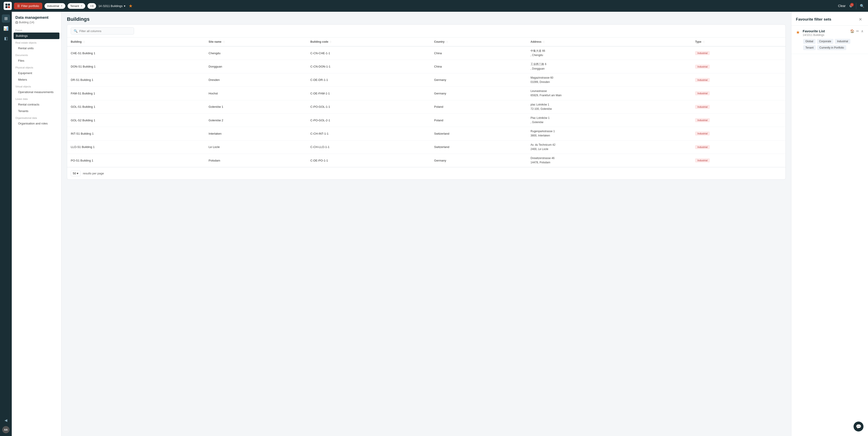  I want to click on tenant-chip-close: ✕, so click(82, 6).